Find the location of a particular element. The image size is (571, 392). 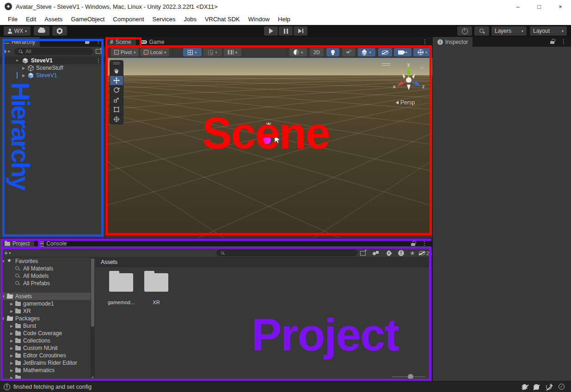

menu-item: Services is located at coordinates (164, 19).